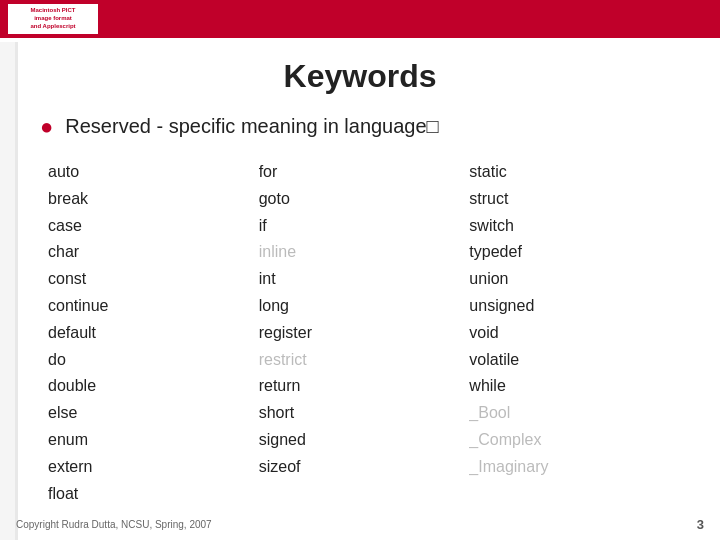 Image resolution: width=720 pixels, height=540 pixels. Describe the element at coordinates (364, 252) in the screenshot. I see `kw-item: inline` at that location.